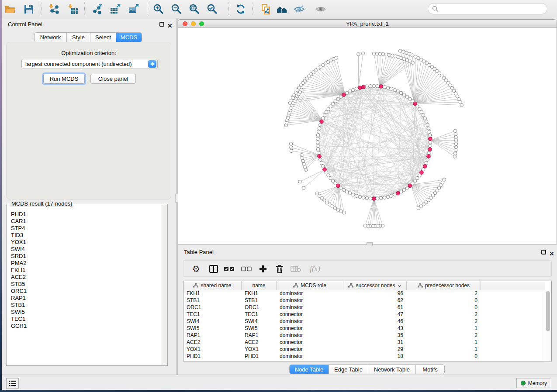  What do you see at coordinates (364, 321) in the screenshot?
I see `table-row: SWI4SWI4dominator462` at bounding box center [364, 321].